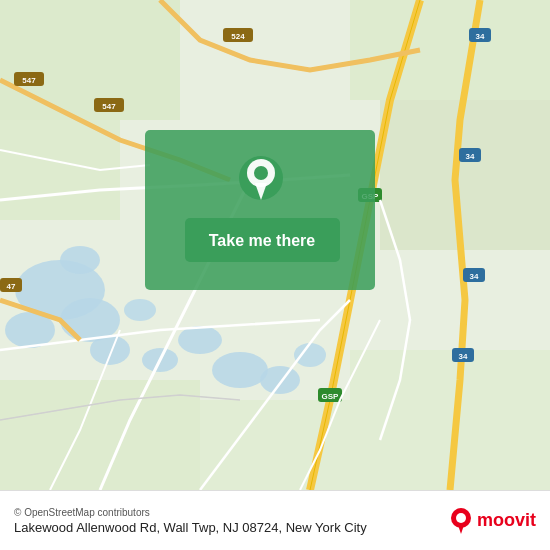  Describe the element at coordinates (493, 521) in the screenshot. I see `moovit-logo-icon: moovit` at that location.